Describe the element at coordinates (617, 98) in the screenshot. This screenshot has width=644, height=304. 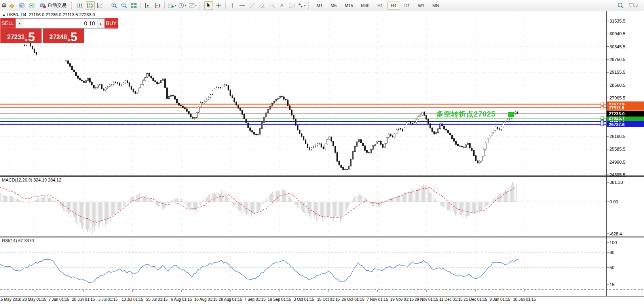
I see `price-tick-label: 27965.5` at that location.